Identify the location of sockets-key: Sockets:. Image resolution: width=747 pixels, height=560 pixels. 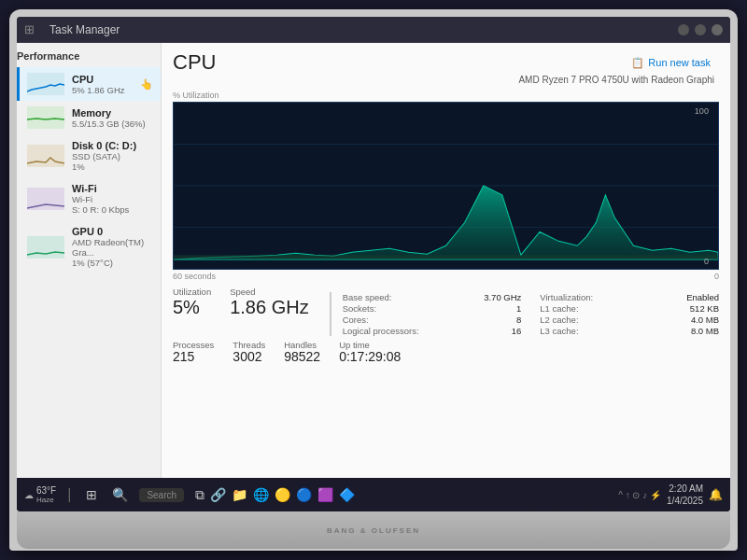
(359, 308).